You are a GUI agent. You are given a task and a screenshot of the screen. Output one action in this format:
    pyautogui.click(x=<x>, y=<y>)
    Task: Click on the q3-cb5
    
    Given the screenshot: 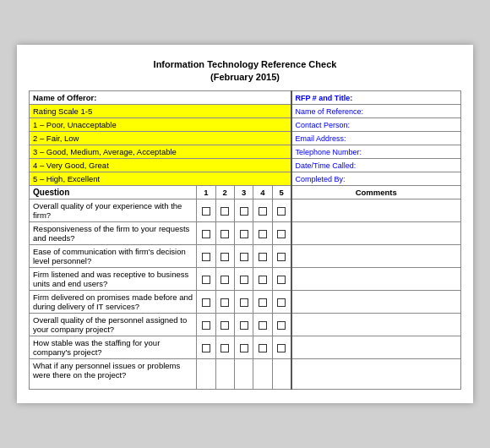 What is the action you would take?
    pyautogui.click(x=281, y=279)
    